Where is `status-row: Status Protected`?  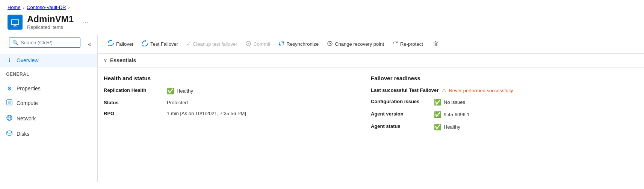
status-row: Status Protected is located at coordinates (230, 103).